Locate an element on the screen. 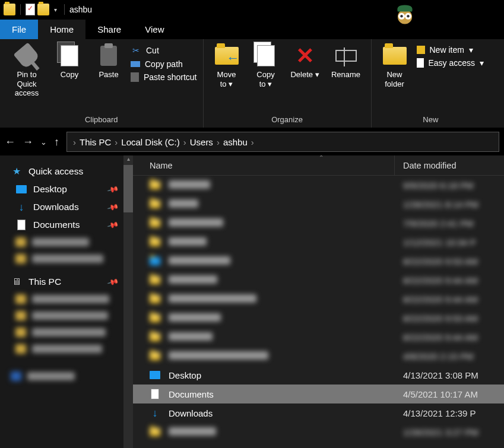 This screenshot has width=504, height=448. column-separator is located at coordinates (394, 165).